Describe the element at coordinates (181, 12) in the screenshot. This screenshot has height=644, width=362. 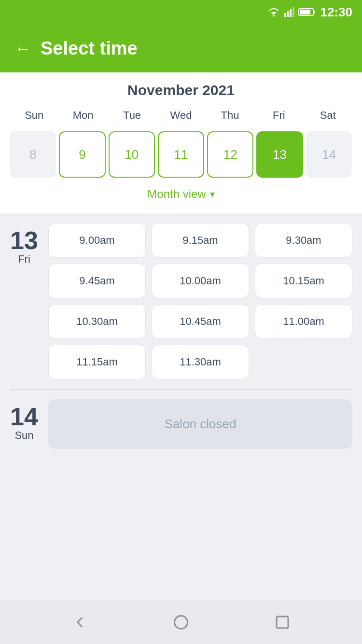
I see `status-bar: 12:30` at that location.